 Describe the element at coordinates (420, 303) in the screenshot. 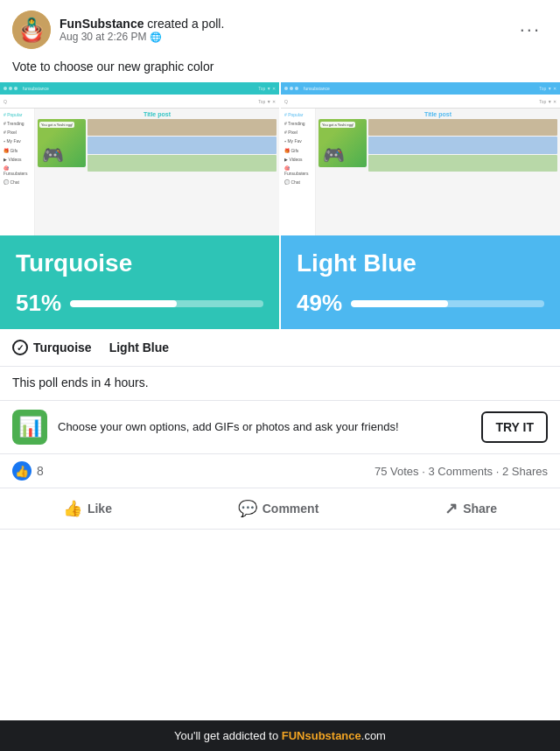

I see `lightblue-pct: 49%` at that location.